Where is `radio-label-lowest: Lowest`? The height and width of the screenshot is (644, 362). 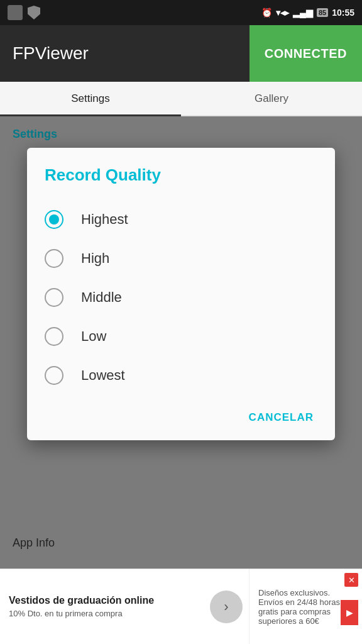
radio-label-lowest: Lowest is located at coordinates (103, 375).